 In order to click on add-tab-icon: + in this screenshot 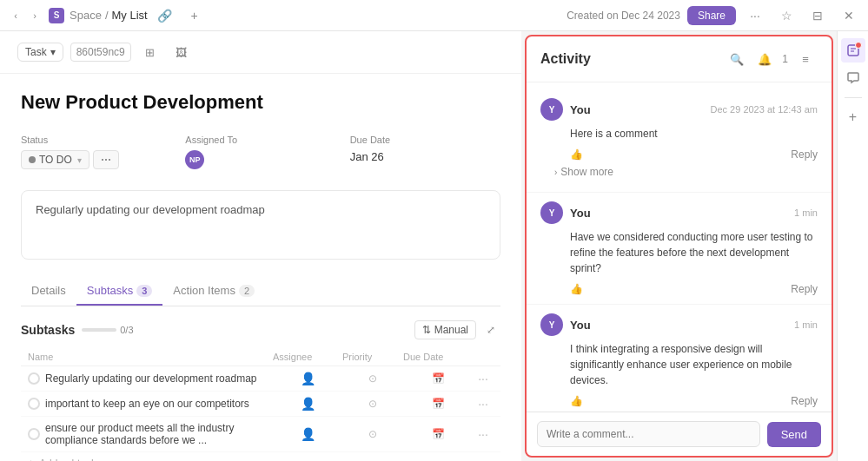, I will do `click(195, 16)`.